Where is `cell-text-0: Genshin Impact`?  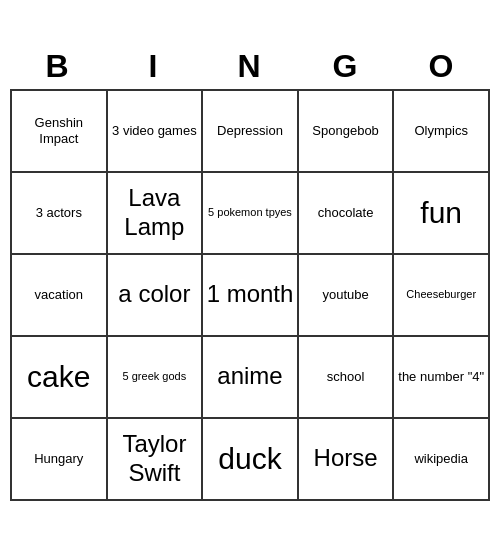 cell-text-0: Genshin Impact is located at coordinates (59, 130).